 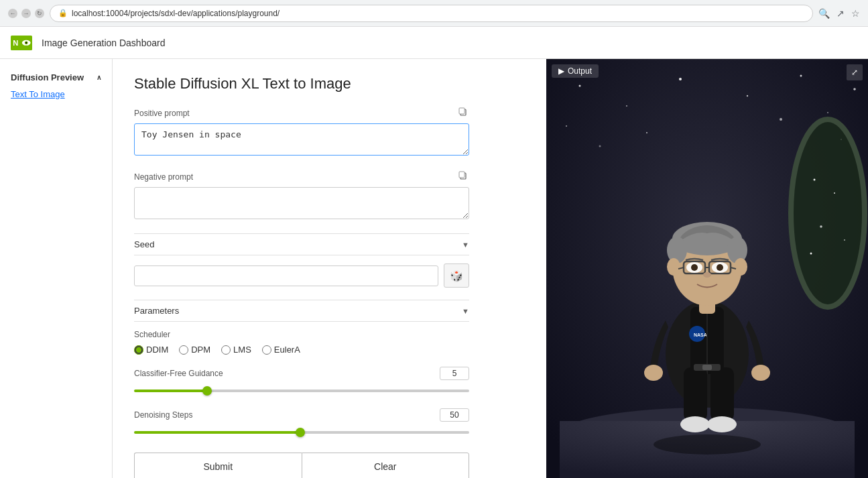 What do you see at coordinates (56, 78) in the screenshot?
I see `sidebar-section-diffusion-preview: Diffusion Preview ∧` at bounding box center [56, 78].